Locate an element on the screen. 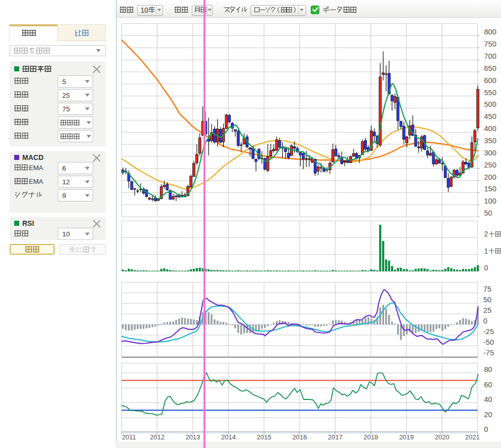 The image size is (501, 448). svg-text: 6 is located at coordinates (64, 168).